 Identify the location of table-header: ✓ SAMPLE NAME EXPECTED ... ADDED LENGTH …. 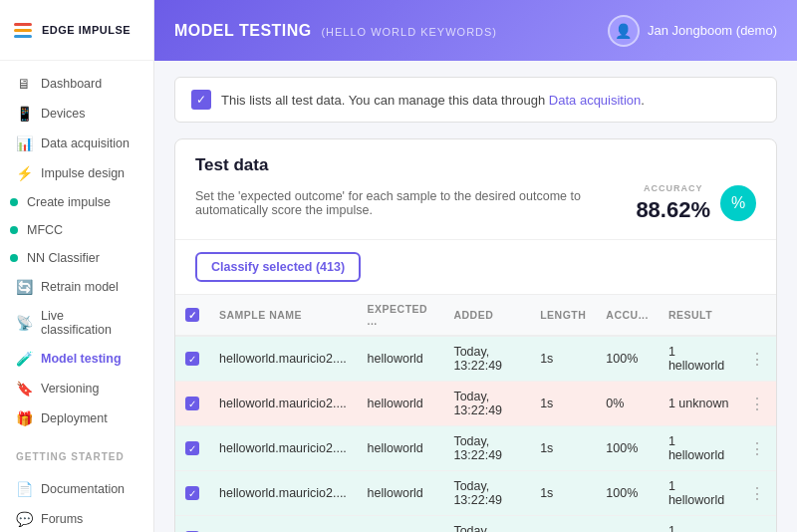
(476, 316).